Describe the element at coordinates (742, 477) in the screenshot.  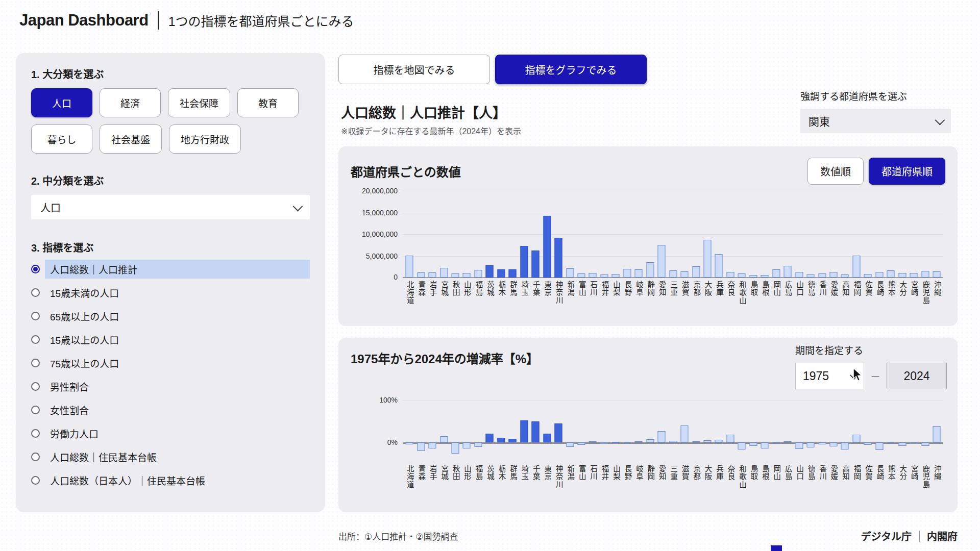
I see `x-label-slot: 和歌山` at that location.